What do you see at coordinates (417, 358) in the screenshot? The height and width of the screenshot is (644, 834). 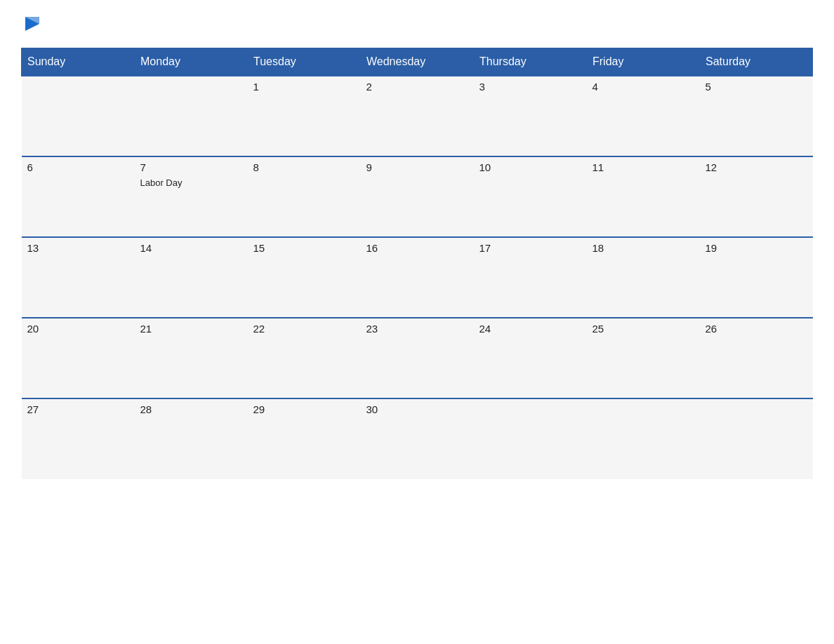 I see `calendar-week-row: 20212223242526` at bounding box center [417, 358].